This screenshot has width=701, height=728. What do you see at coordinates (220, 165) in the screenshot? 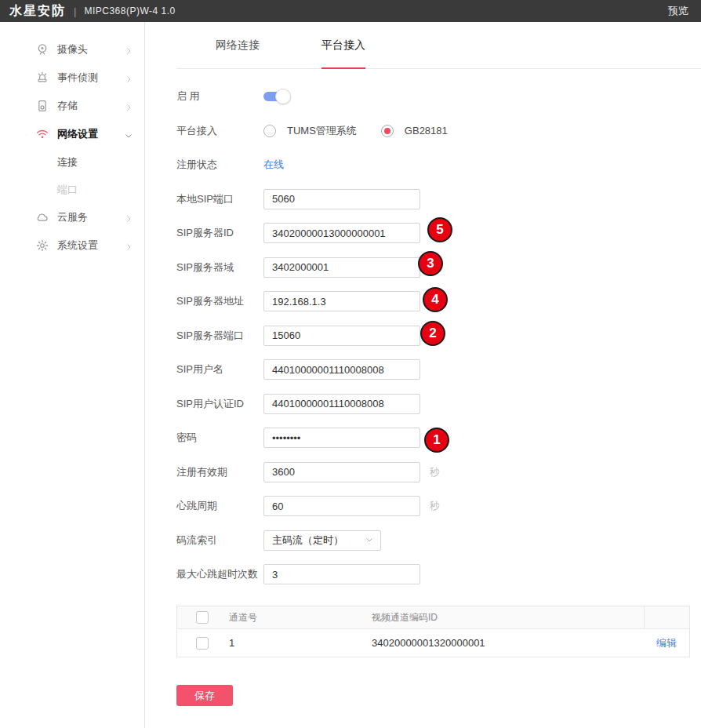
I see `register-status-label: 注册状态` at bounding box center [220, 165].